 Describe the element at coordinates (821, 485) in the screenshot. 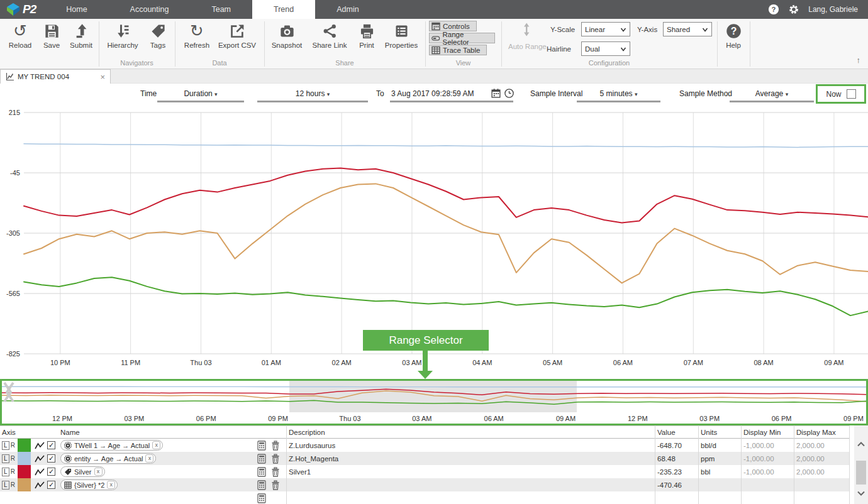

I see `trace-display-max` at that location.